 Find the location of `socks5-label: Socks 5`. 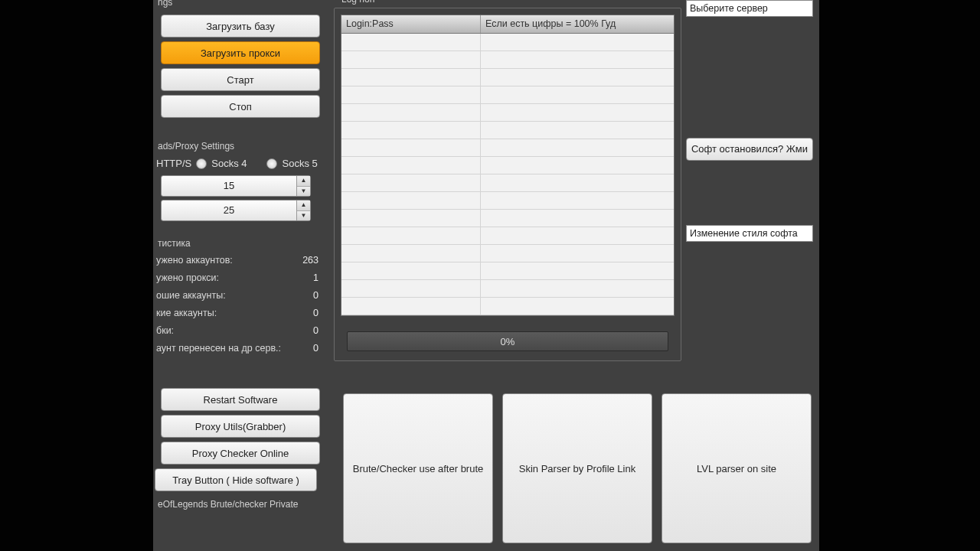

socks5-label: Socks 5 is located at coordinates (299, 164).